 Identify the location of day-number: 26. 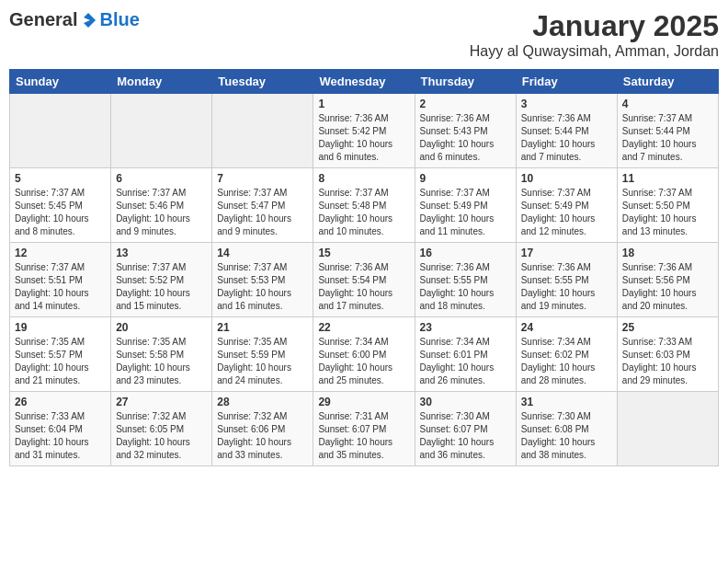
(61, 402).